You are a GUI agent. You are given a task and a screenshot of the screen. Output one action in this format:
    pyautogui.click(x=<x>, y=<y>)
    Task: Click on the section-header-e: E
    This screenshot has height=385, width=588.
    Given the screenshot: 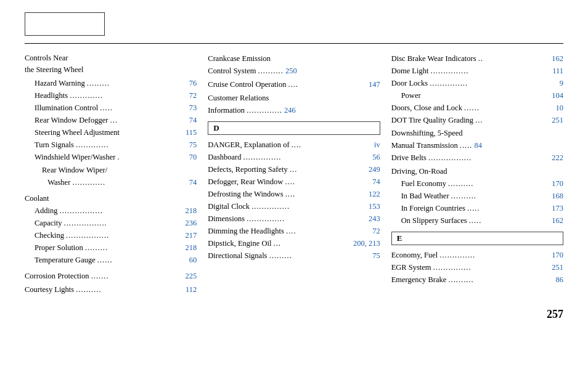 What is the action you would take?
    pyautogui.click(x=477, y=238)
    